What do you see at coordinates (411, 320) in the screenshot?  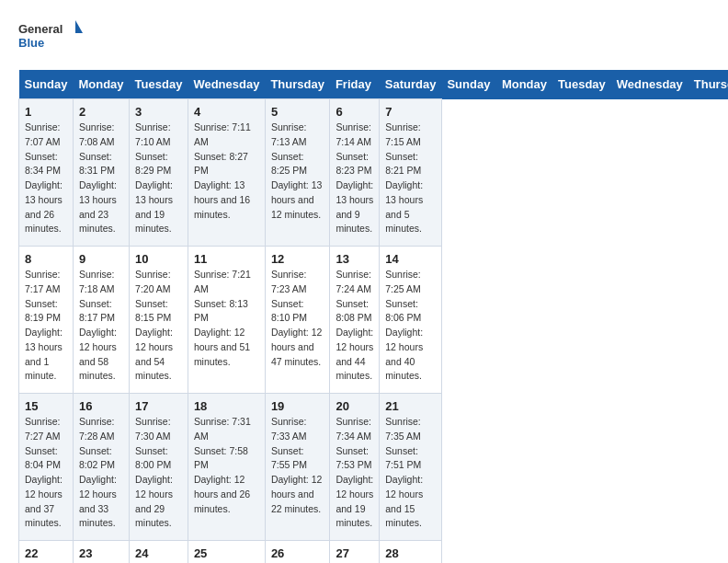 I see `calendar-cell: 14Sunrise: 7:25 AMSunset: 8:06 PMDayligh…` at bounding box center [411, 320].